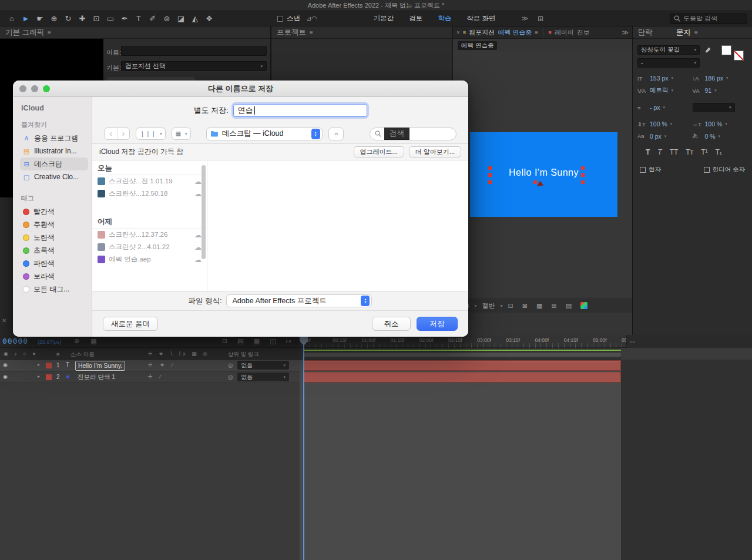 The image size is (752, 560). I want to click on workspace-overflow-icon: ≫, so click(525, 19).